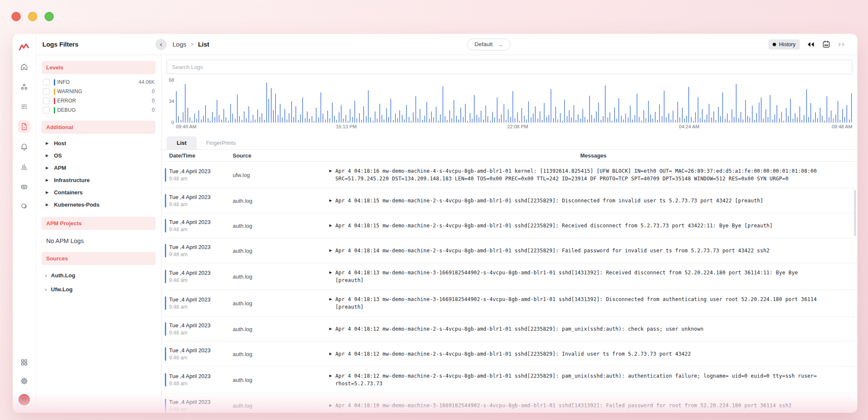 The height and width of the screenshot is (420, 868). I want to click on default-view-button: Default →, so click(489, 44).